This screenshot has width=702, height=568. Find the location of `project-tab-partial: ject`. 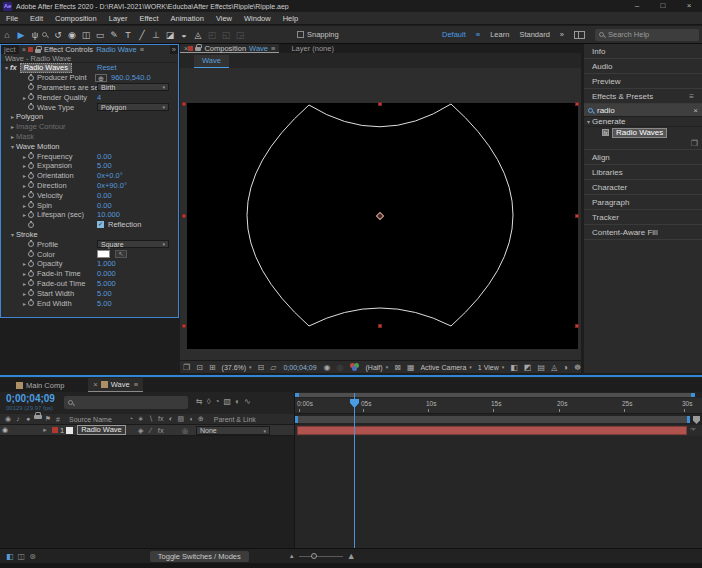

project-tab-partial: ject is located at coordinates (10, 50).